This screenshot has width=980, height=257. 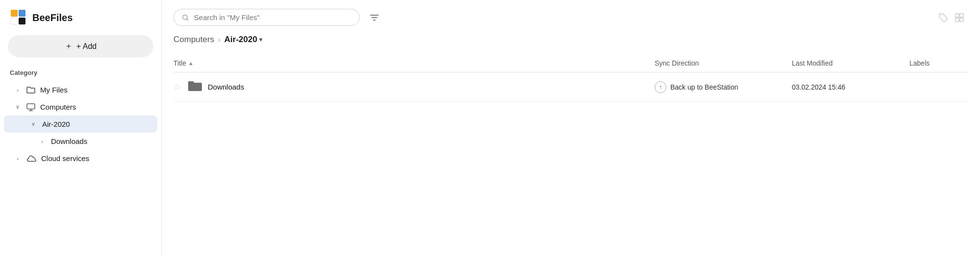 I want to click on sidebar-item-downloads: › Downloads, so click(x=80, y=141).